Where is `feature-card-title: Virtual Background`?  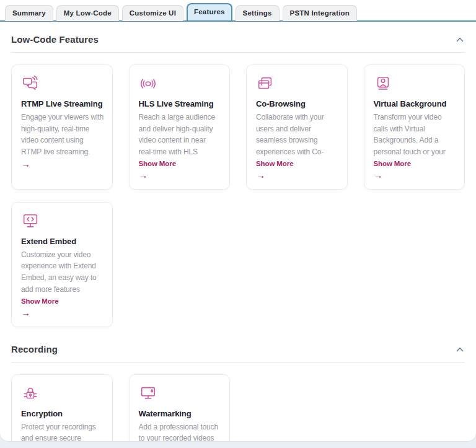
feature-card-title: Virtual Background is located at coordinates (415, 104).